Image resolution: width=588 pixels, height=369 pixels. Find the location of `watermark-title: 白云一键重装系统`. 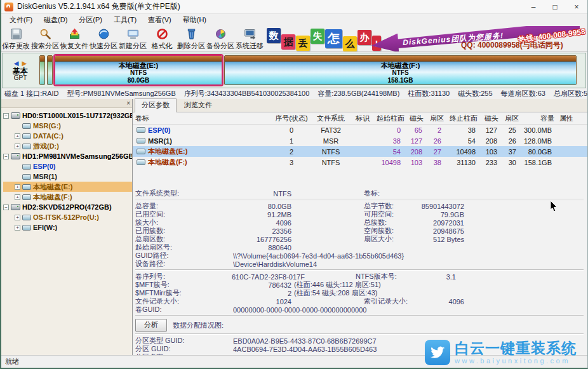

watermark-title: 白云一键重装系统 is located at coordinates (516, 348).